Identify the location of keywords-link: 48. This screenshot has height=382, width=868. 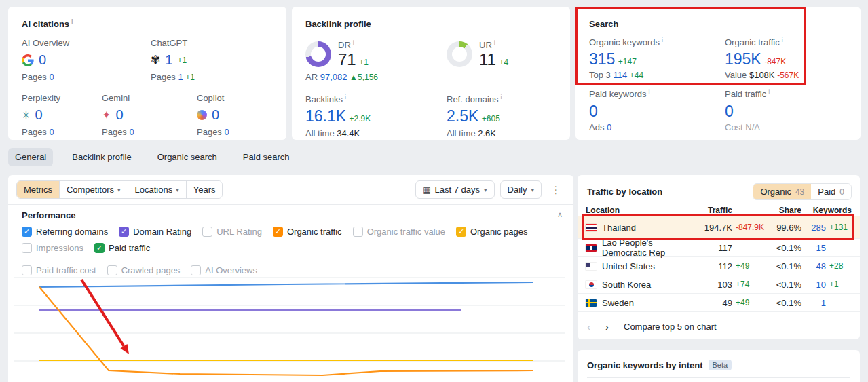
(814, 266).